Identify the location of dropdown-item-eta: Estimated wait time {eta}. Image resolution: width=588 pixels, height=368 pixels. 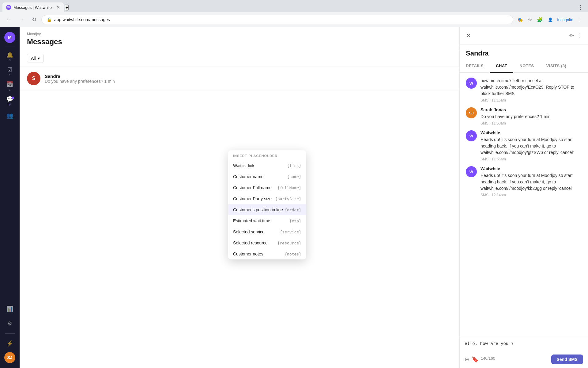
(267, 221).